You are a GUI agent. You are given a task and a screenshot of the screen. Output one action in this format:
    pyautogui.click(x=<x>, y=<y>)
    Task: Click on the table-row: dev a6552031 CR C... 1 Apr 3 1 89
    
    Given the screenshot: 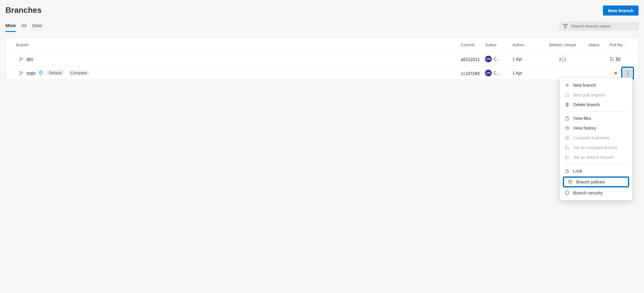 What is the action you would take?
    pyautogui.click(x=322, y=59)
    